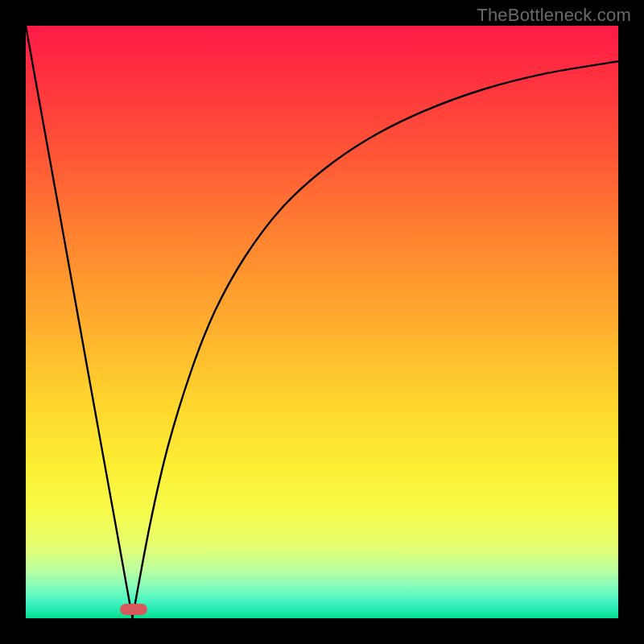  What do you see at coordinates (134, 609) in the screenshot?
I see `optimum-marker` at bounding box center [134, 609].